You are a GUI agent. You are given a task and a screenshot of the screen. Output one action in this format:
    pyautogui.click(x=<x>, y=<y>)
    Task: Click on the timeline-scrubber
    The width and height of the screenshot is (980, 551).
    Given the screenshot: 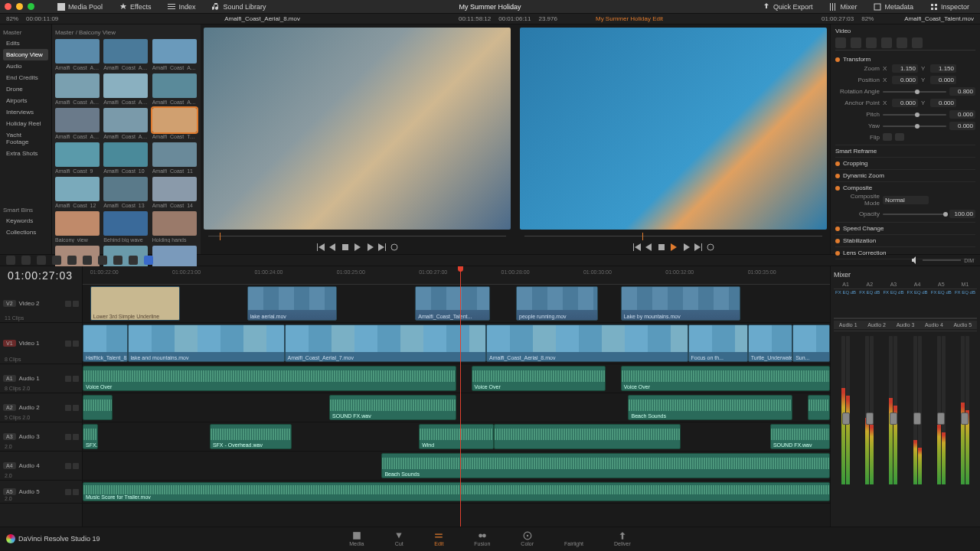 What is the action you would take?
    pyautogui.click(x=674, y=236)
    